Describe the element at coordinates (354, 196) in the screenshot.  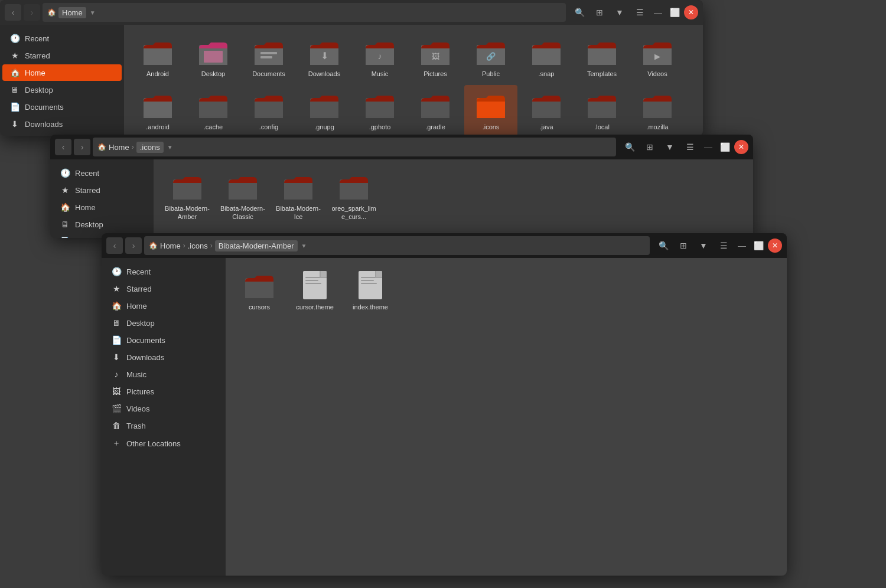
I see `file-item-oreo-spark: oreo_spark_lime_curs...` at that location.